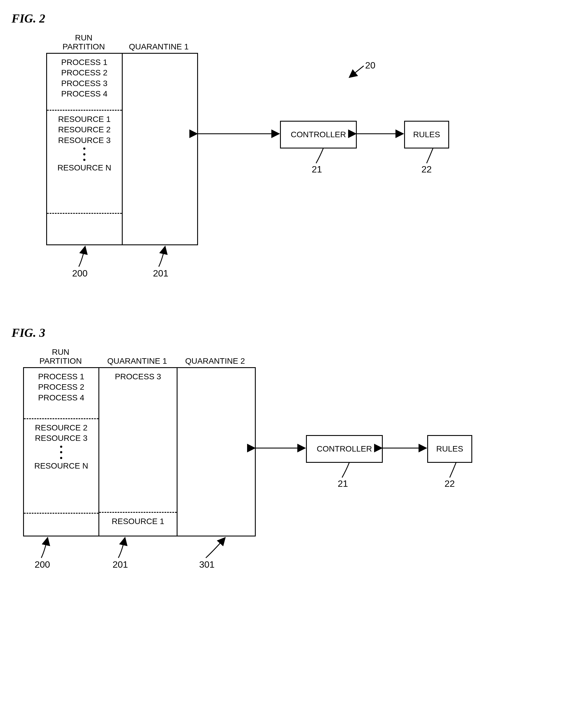 Image resolution: width=575 pixels, height=728 pixels. What do you see at coordinates (161, 274) in the screenshot?
I see `fig2-ref-201: 201` at bounding box center [161, 274].